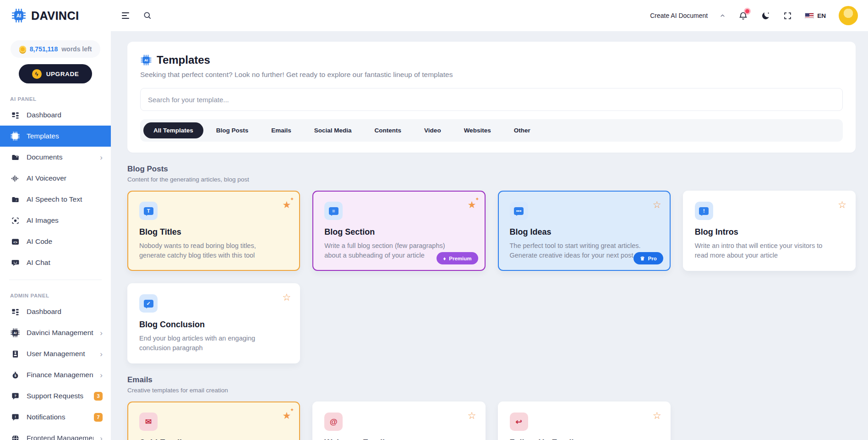 The image size is (868, 440). Describe the element at coordinates (55, 94) in the screenshot. I see `sidebar-section-label: AI PANEL` at that location.